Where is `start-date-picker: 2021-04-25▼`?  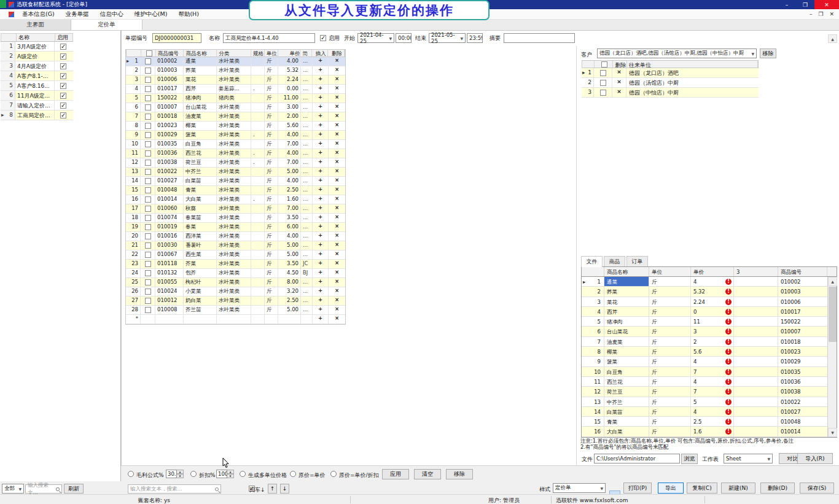 start-date-picker: 2021-04-25▼ is located at coordinates (376, 38).